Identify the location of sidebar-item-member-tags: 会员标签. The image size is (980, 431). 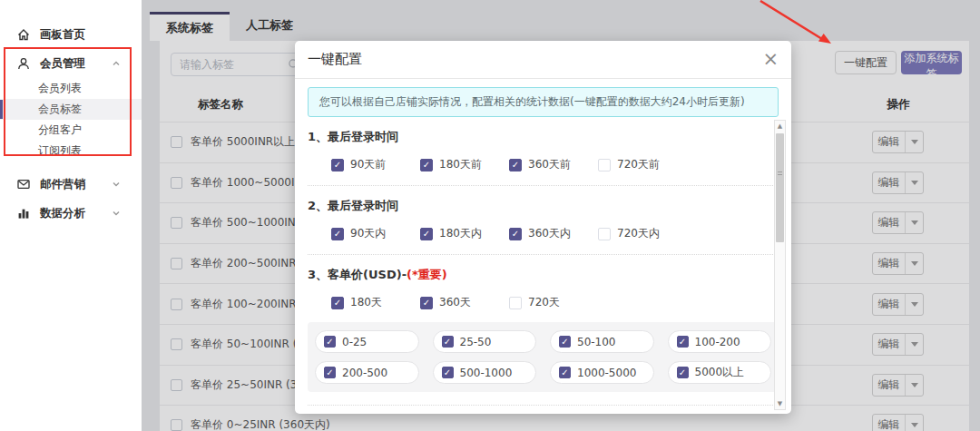
(71, 109).